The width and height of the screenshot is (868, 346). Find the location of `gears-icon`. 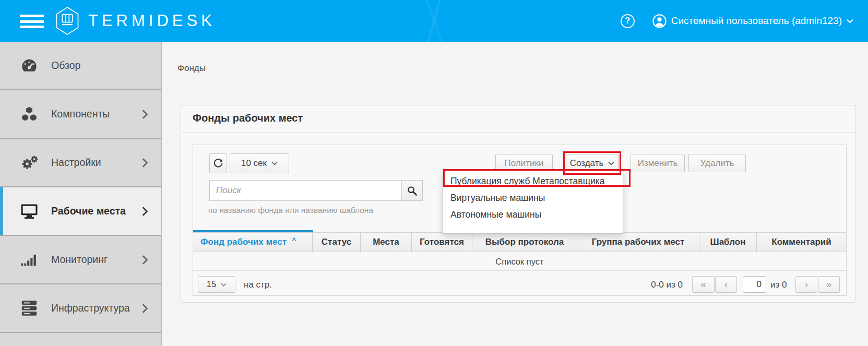

gears-icon is located at coordinates (29, 163).